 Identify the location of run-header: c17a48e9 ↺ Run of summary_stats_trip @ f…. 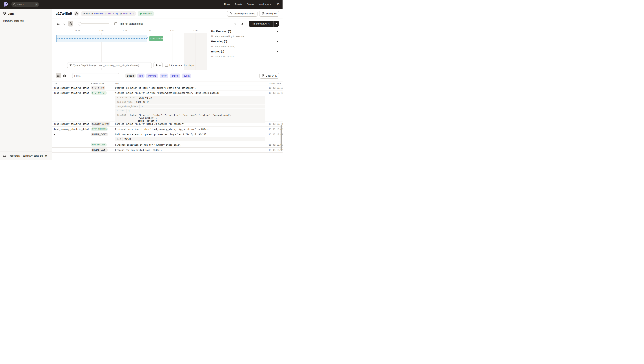
(167, 14).